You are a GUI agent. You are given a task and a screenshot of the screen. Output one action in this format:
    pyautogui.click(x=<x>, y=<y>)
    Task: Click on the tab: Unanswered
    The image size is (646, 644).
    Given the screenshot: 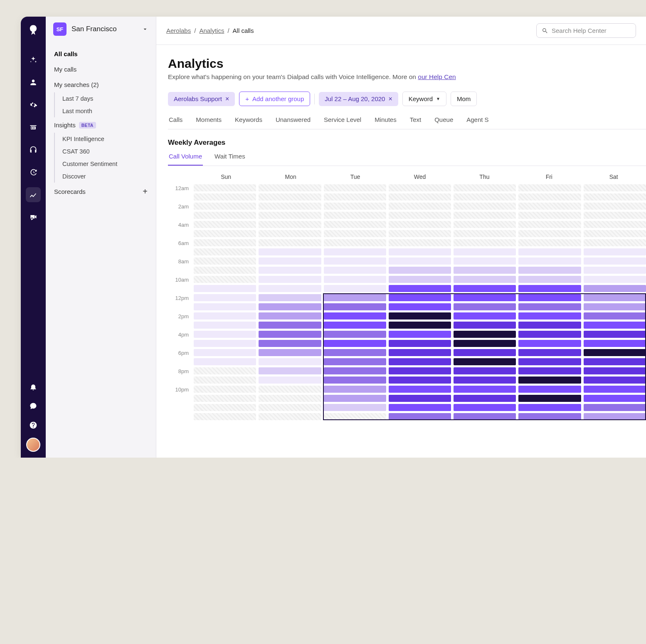 What is the action you would take?
    pyautogui.click(x=293, y=122)
    